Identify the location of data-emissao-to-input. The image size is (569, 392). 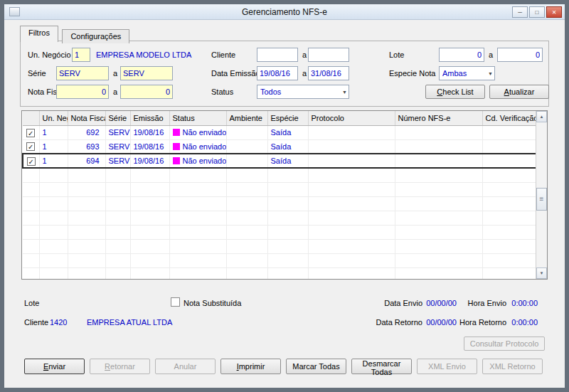
(329, 73).